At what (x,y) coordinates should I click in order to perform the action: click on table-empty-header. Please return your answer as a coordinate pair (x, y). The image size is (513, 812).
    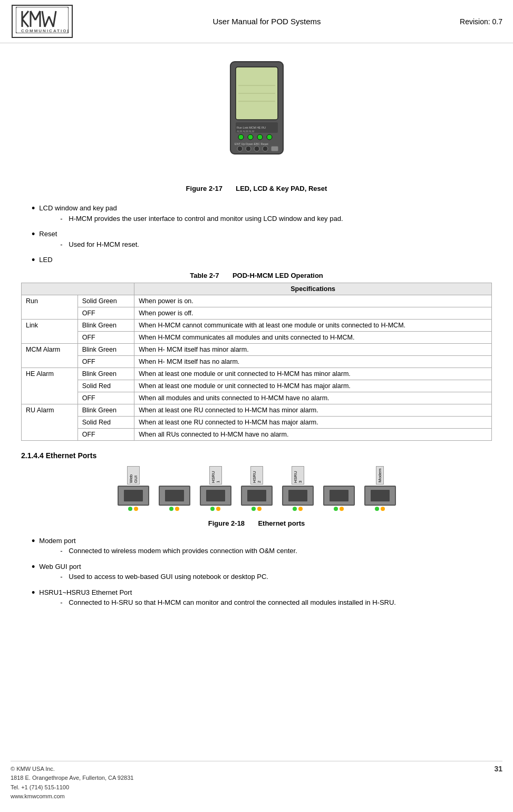
    Looking at the image, I should click on (78, 289).